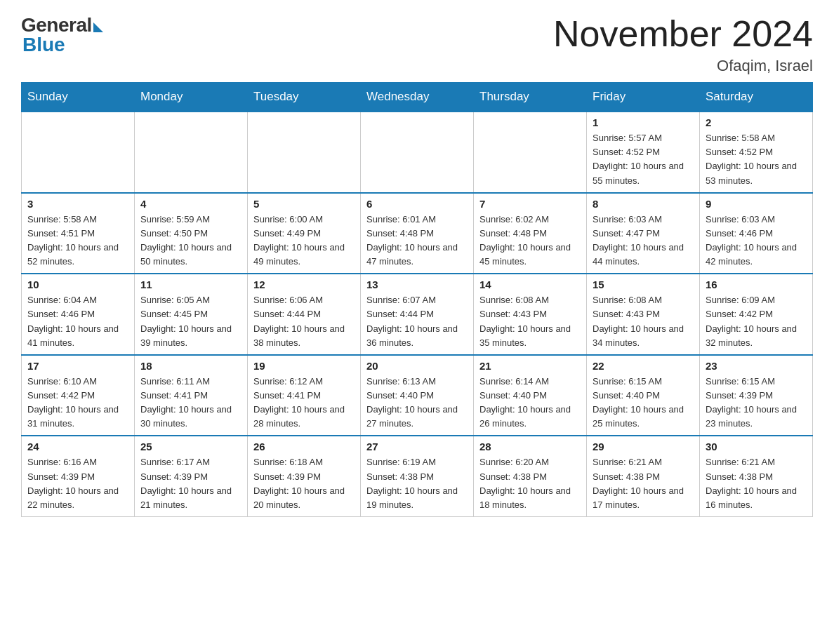 The image size is (834, 644). Describe the element at coordinates (417, 476) in the screenshot. I see `calendar-week-row: 24Sunrise: 6:16 AM Sunset: 4:39 PM Dayli…` at that location.